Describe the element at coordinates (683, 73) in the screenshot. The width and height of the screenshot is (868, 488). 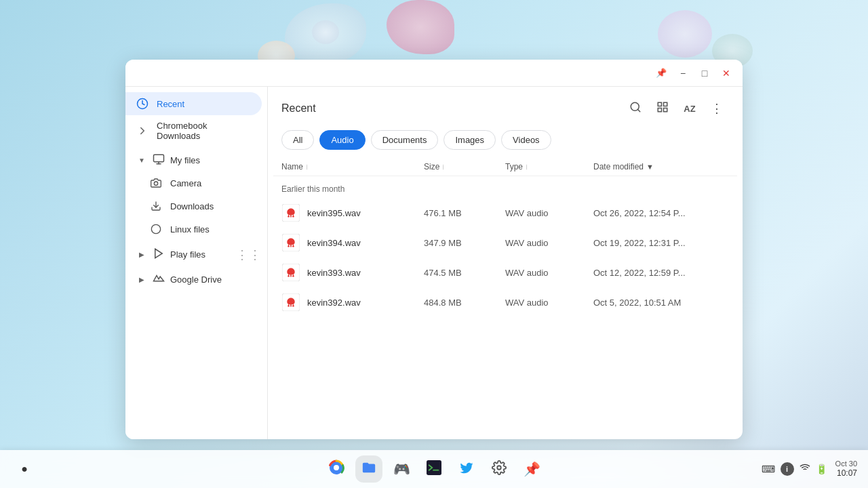
I see `minimize-button: −` at that location.